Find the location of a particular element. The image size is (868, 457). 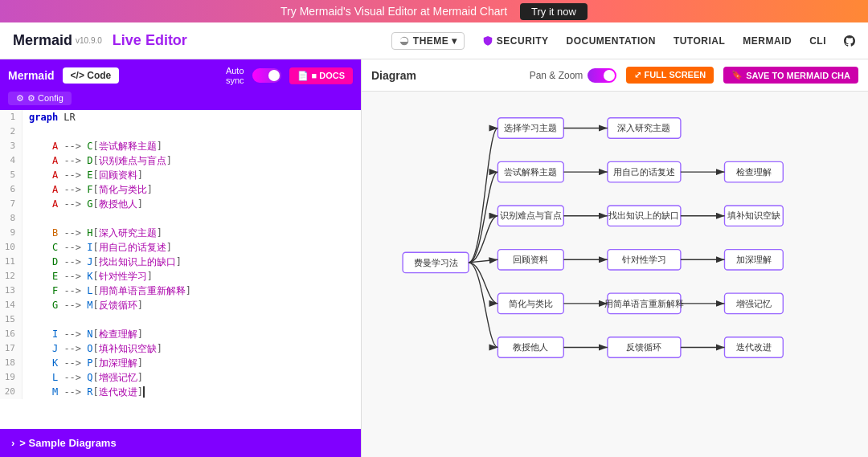

svg-text: 简化与类比 is located at coordinates (530, 304).